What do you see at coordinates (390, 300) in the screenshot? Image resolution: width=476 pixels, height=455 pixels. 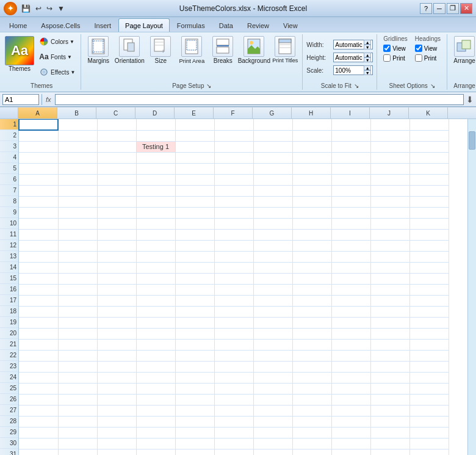 I see `cell-J17` at bounding box center [390, 300].